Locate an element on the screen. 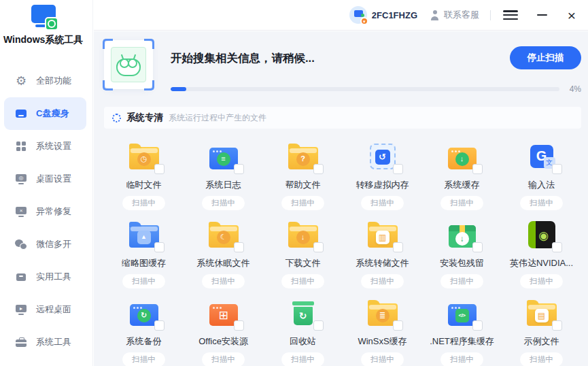  error-repair-icon: × is located at coordinates (21, 212).